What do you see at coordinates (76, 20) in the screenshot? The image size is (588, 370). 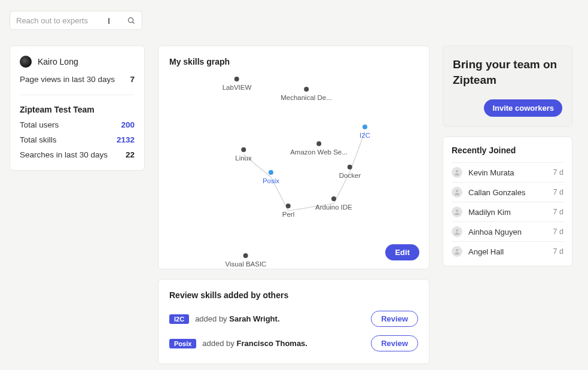 I see `search-bar: I` at bounding box center [76, 20].